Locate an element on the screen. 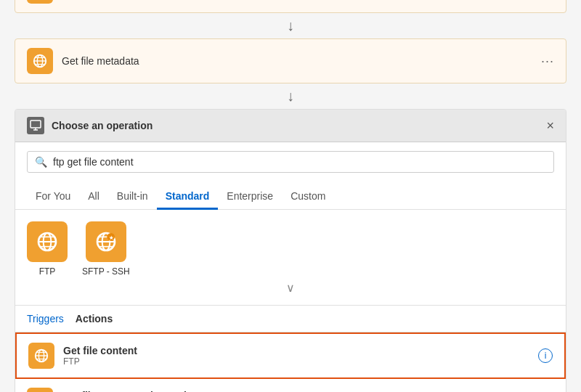 Image resolution: width=581 pixels, height=392 pixels. search-container: 🔍 is located at coordinates (290, 160).